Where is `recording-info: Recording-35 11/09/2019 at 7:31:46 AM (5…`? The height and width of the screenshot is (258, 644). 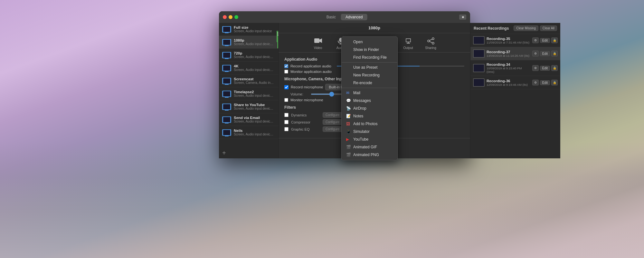
recording-info: Recording-35 11/09/2019 at 7:31:46 AM (5… is located at coordinates (508, 41).